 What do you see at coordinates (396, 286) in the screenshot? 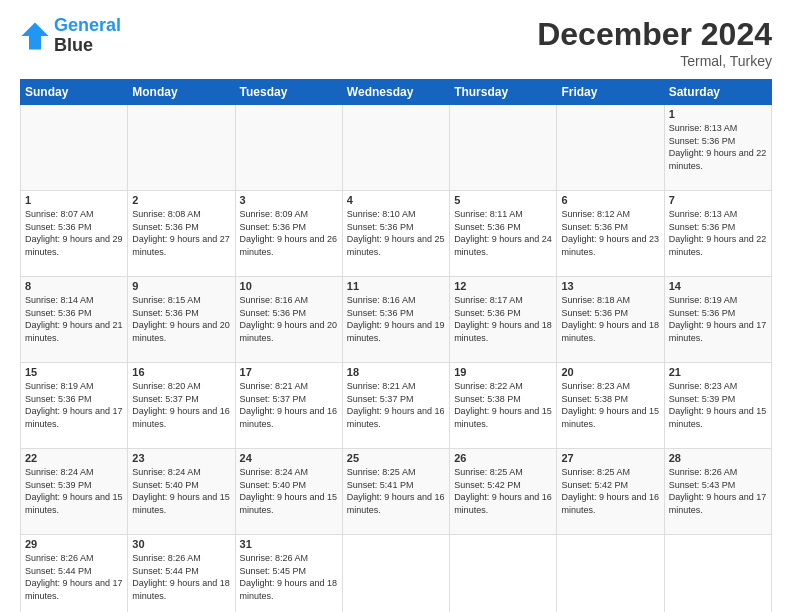
I see `day-number: 11` at bounding box center [396, 286].